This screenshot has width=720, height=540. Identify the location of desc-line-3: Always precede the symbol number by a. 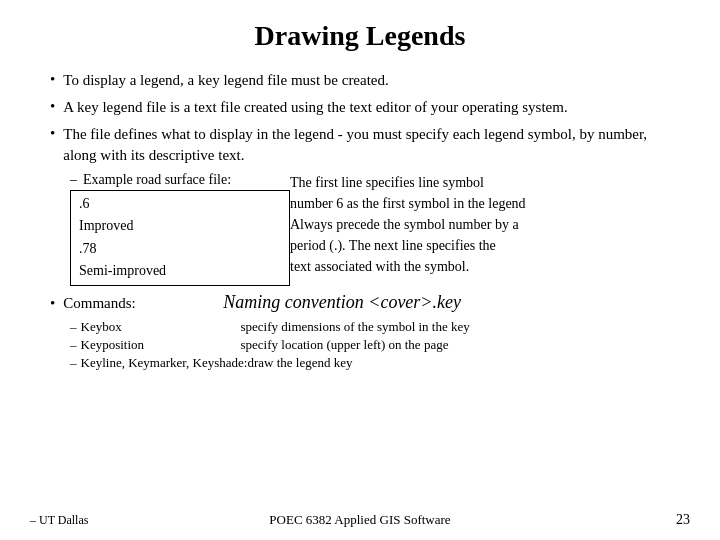
(480, 224).